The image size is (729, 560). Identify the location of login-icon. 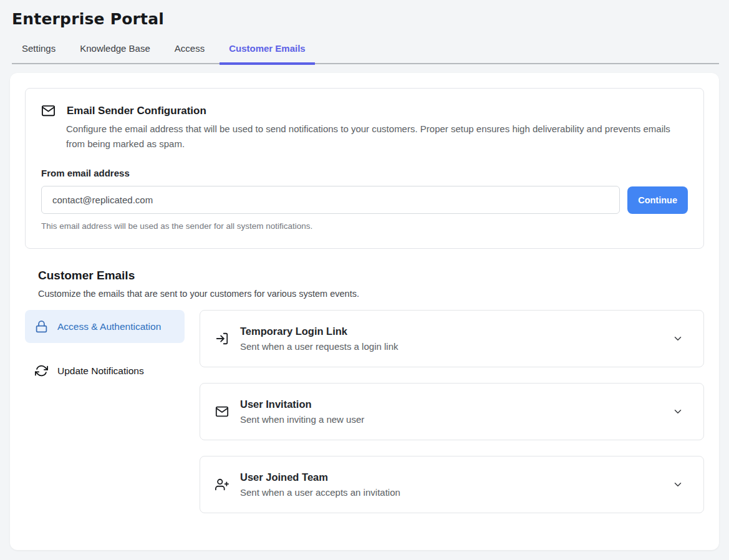
(222, 339).